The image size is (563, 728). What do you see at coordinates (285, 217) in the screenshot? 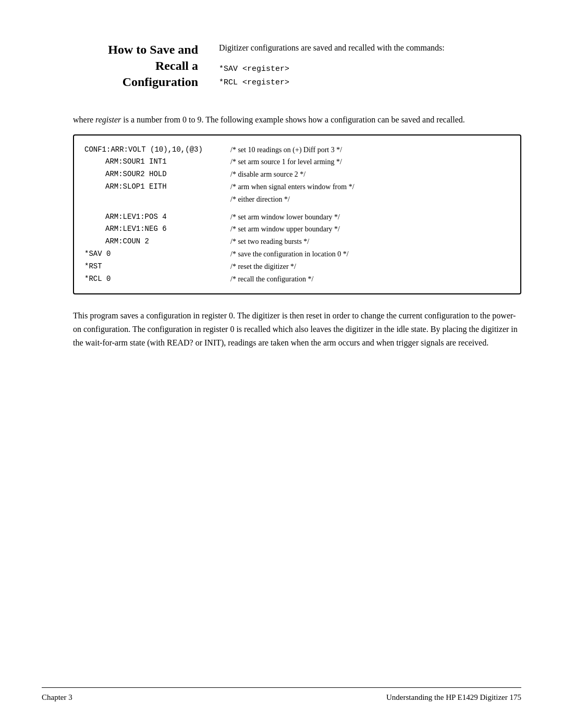
I see `code-comment: /* set arm window lower boundary */` at bounding box center [285, 217].